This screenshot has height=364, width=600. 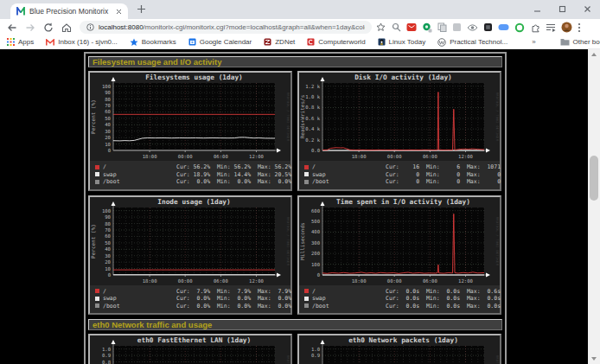 What do you see at coordinates (107, 268) in the screenshot?
I see `svg-text: 10` at bounding box center [107, 268].